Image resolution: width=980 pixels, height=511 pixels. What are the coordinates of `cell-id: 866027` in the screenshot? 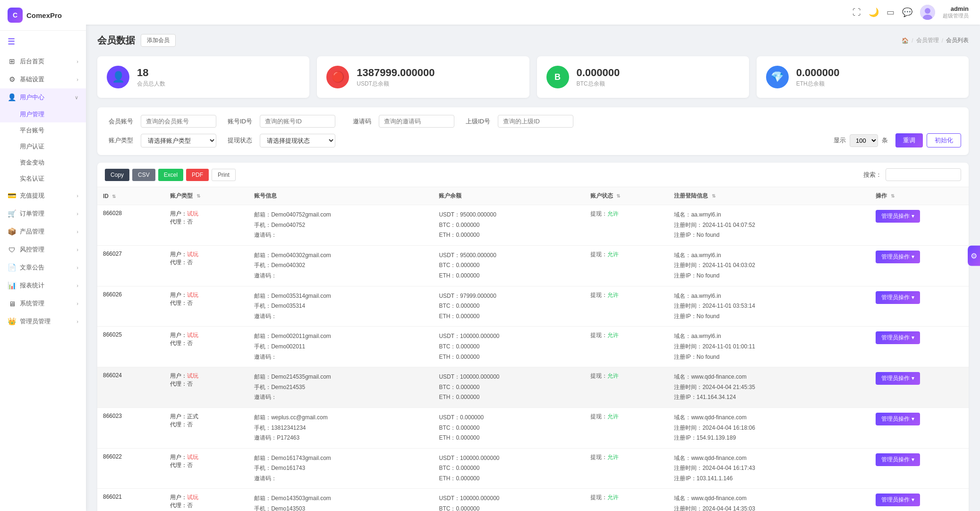 It's located at (131, 266).